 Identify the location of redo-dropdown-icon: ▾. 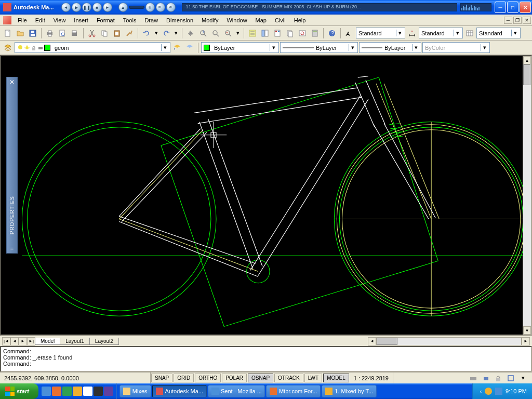
(176, 33).